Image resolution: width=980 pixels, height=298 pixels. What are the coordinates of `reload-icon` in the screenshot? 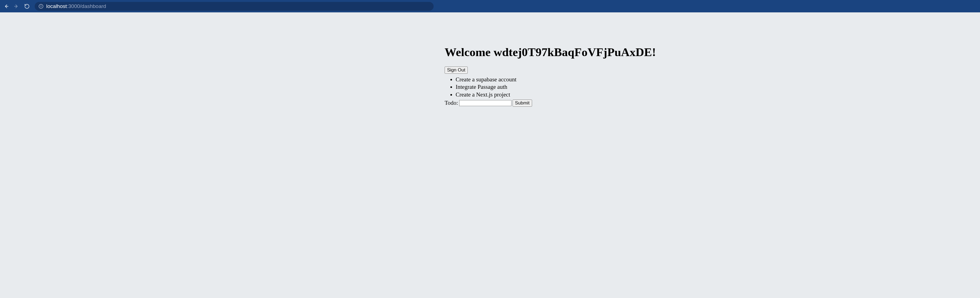 It's located at (27, 6).